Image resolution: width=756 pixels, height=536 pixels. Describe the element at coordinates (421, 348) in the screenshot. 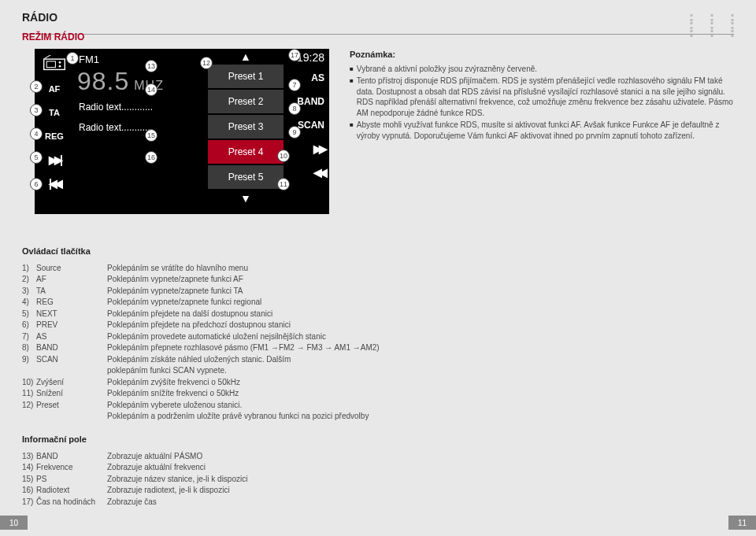

I see `item-desc: Poklepáním přepnete rozhlasové pásmo (FM…` at that location.